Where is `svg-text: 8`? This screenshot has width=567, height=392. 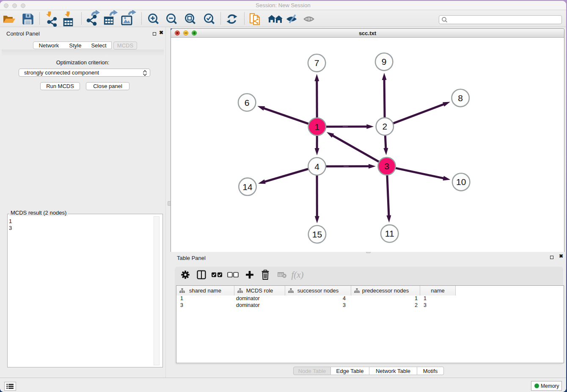
svg-text: 8 is located at coordinates (460, 97).